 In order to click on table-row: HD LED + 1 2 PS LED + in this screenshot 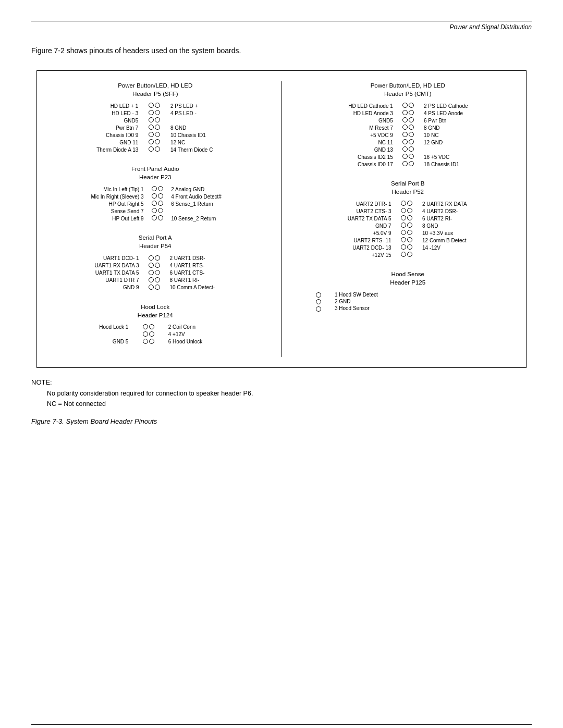, I will do `click(155, 106)`.